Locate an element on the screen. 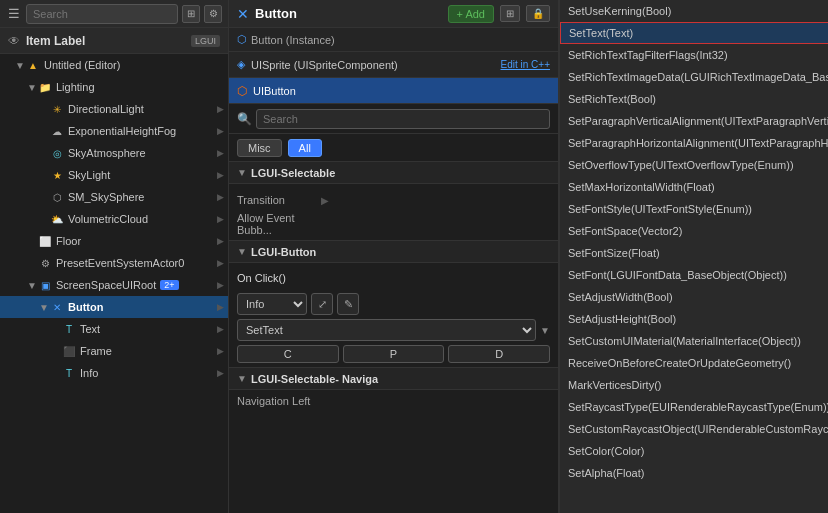 The image size is (828, 513). transition-label: Transition is located at coordinates (277, 200).